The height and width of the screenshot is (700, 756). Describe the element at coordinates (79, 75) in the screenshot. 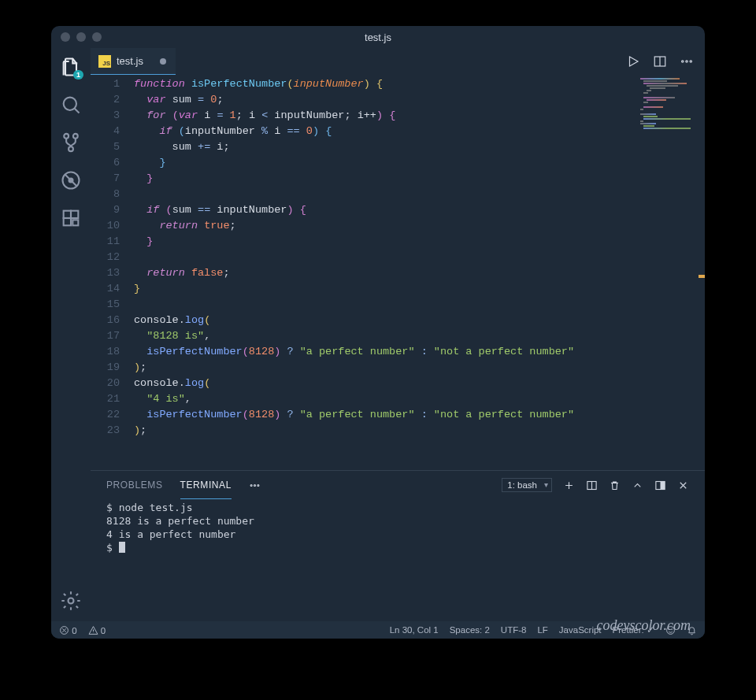

I see `explorer-badge: 1` at that location.